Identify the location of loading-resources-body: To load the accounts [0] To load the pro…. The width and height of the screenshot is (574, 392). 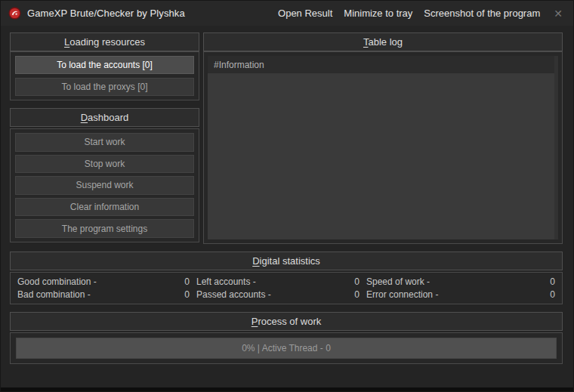
(104, 76).